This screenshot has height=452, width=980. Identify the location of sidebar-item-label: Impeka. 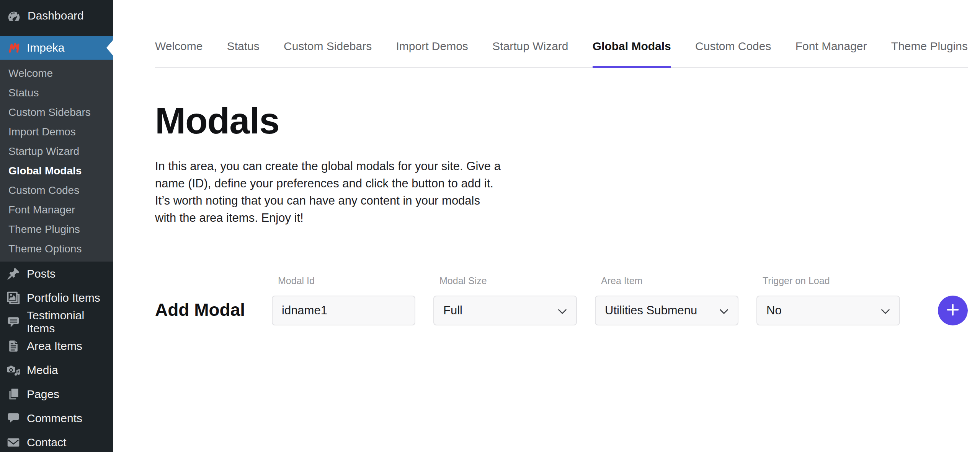
(46, 48).